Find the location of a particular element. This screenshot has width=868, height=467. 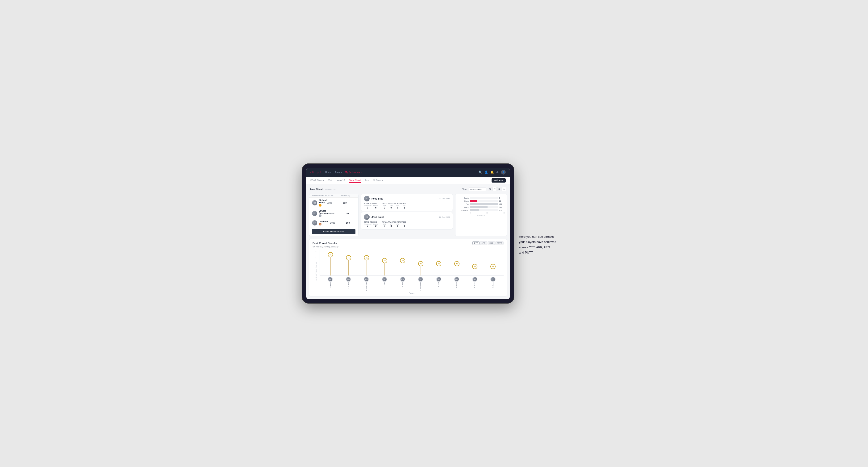

show-select: Last 3 months Last 6 months Last year is located at coordinates (477, 189).